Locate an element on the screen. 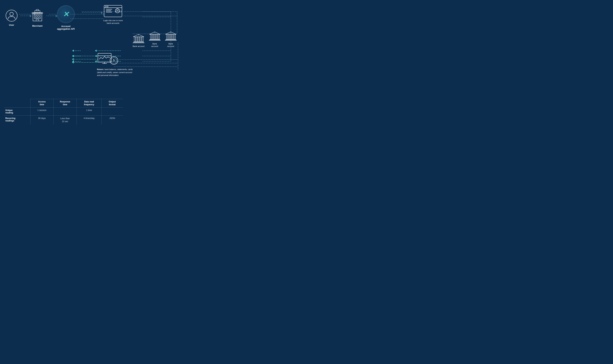 The image size is (613, 364). table-header-response: Responsetime is located at coordinates (65, 103).